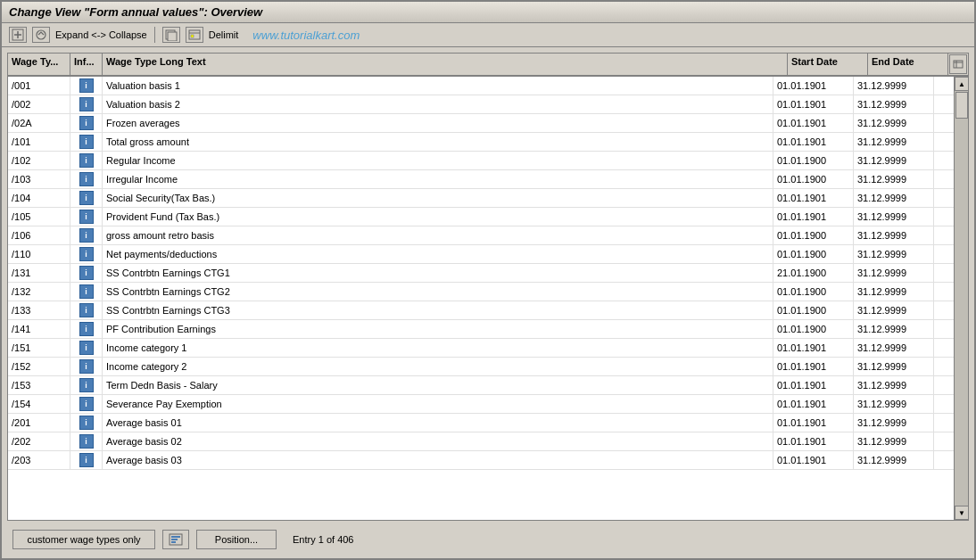 The width and height of the screenshot is (976, 560). What do you see at coordinates (438, 254) in the screenshot?
I see `cell-long-text: Net payments/deductions` at bounding box center [438, 254].